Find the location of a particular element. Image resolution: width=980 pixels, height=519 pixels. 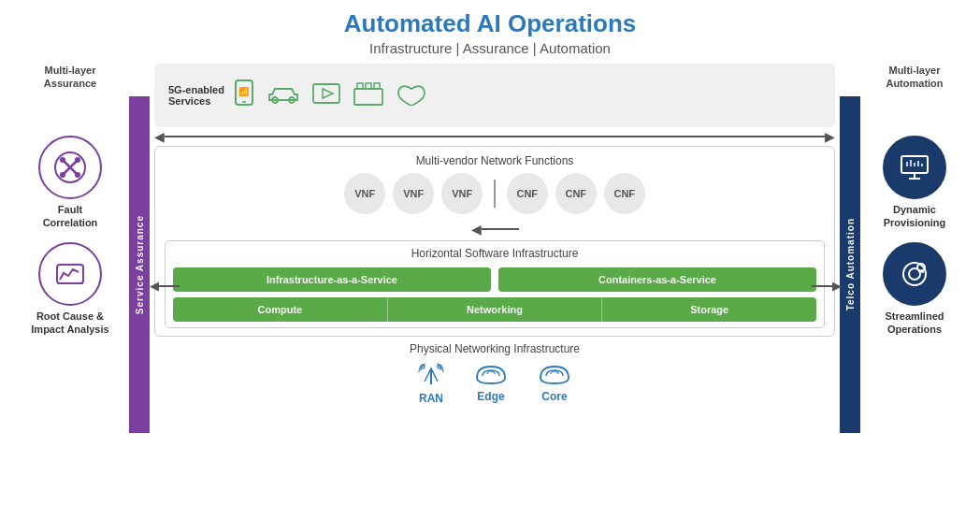

green-bar-row: Infrastructure-as-a-Service Containers-a… is located at coordinates (495, 280).